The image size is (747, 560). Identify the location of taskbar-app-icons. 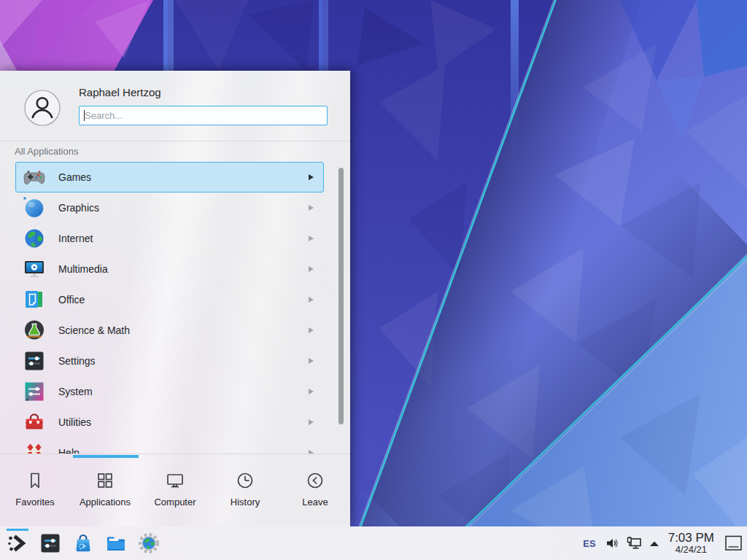
(80, 543).